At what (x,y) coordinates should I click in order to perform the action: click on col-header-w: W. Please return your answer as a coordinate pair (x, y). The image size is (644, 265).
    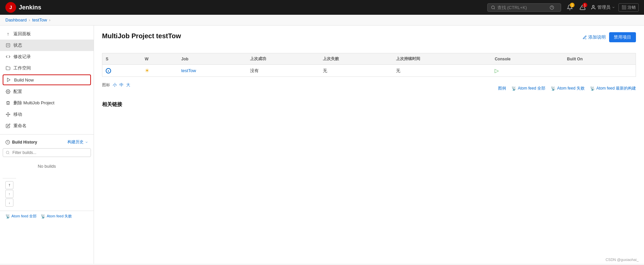
    Looking at the image, I should click on (160, 59).